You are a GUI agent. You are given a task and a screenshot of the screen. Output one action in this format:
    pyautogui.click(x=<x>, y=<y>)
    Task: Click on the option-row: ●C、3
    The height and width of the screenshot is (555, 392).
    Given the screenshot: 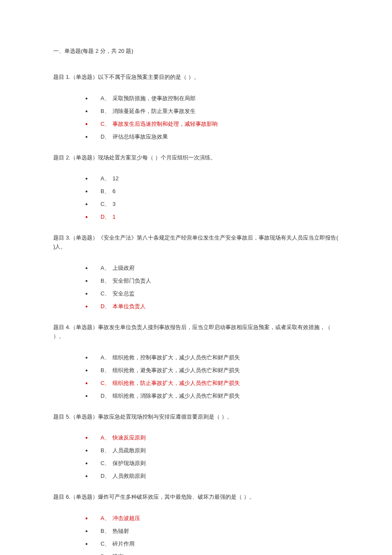 What is the action you would take?
    pyautogui.click(x=212, y=204)
    